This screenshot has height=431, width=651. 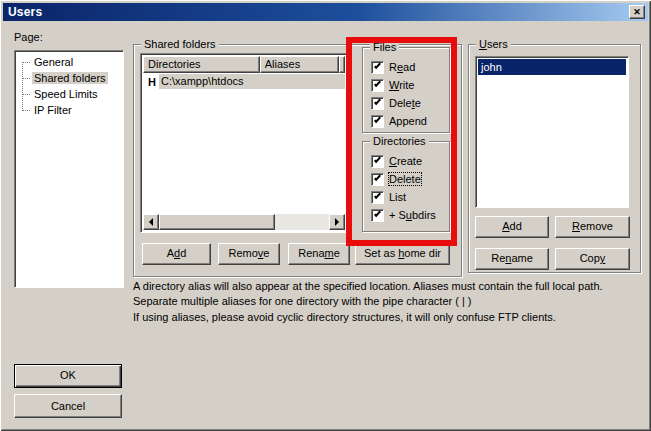 I want to click on directories-group-label: Directories, so click(x=400, y=141).